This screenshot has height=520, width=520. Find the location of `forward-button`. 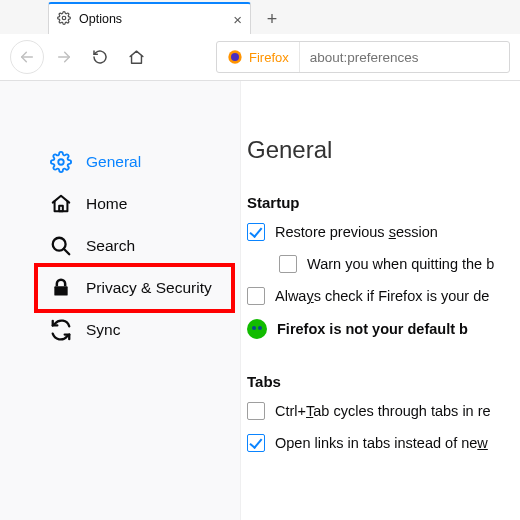

forward-button is located at coordinates (64, 57).